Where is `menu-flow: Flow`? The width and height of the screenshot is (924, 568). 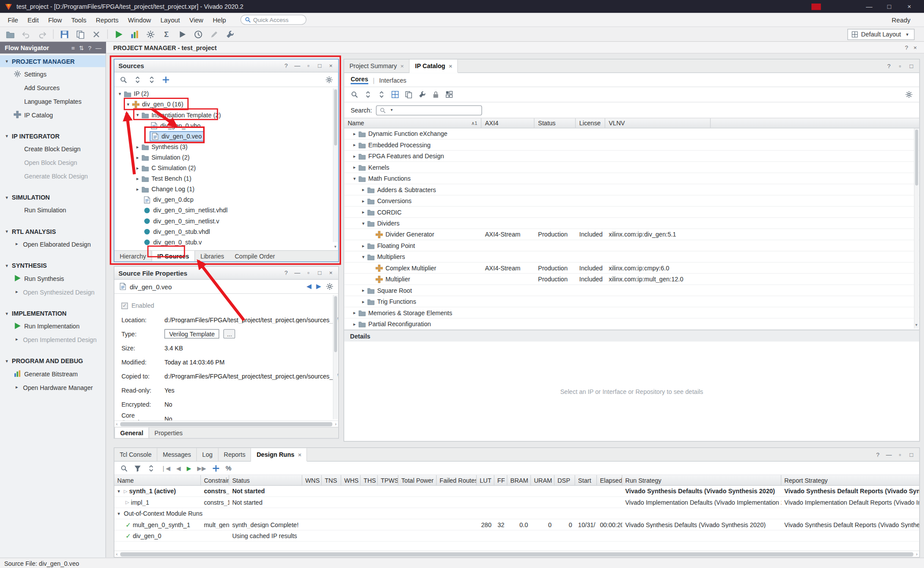
menu-flow: Flow is located at coordinates (55, 19).